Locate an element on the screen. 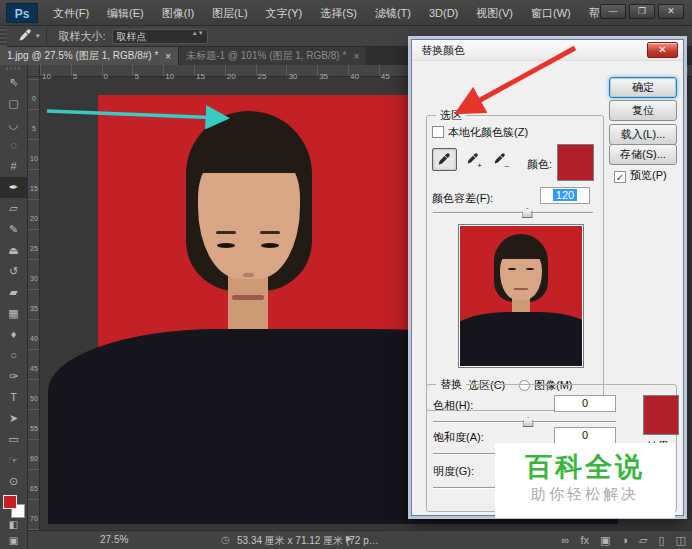 Image resolution: width=692 pixels, height=549 pixels. clone-stamp-tool: ⏏ is located at coordinates (14, 250).